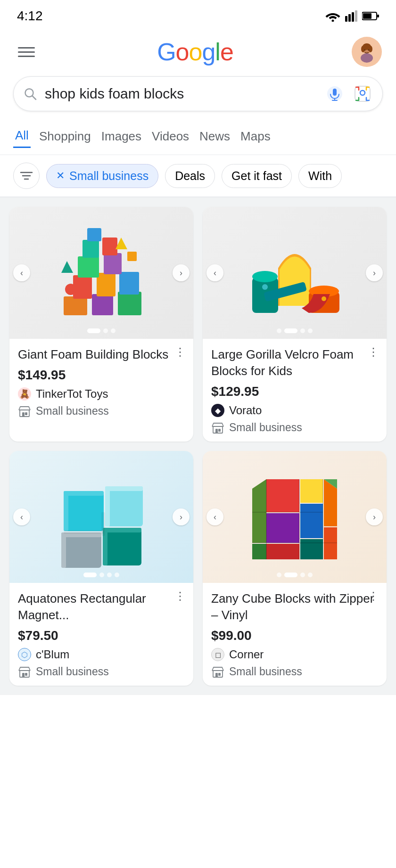  I want to click on user-avatar, so click(367, 52).